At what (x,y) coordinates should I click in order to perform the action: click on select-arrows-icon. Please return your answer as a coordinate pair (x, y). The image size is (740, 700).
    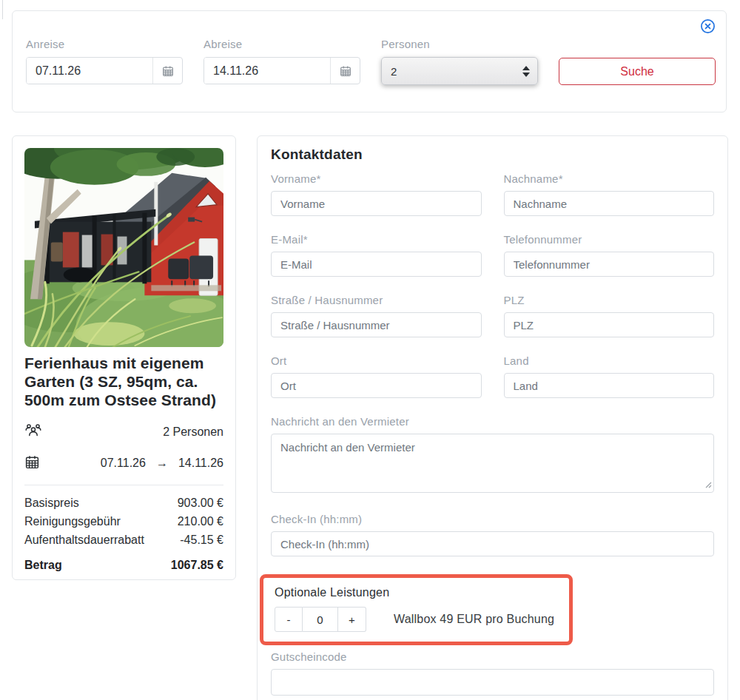
    Looking at the image, I should click on (526, 71).